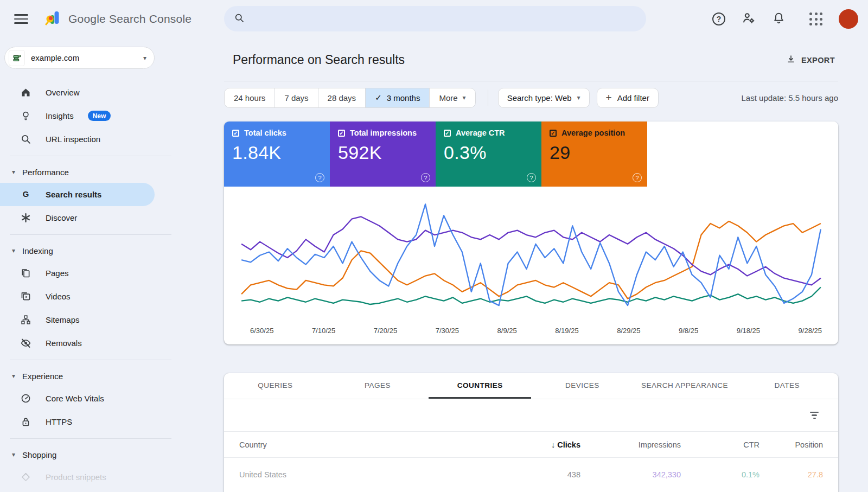  I want to click on search-icon, so click(239, 19).